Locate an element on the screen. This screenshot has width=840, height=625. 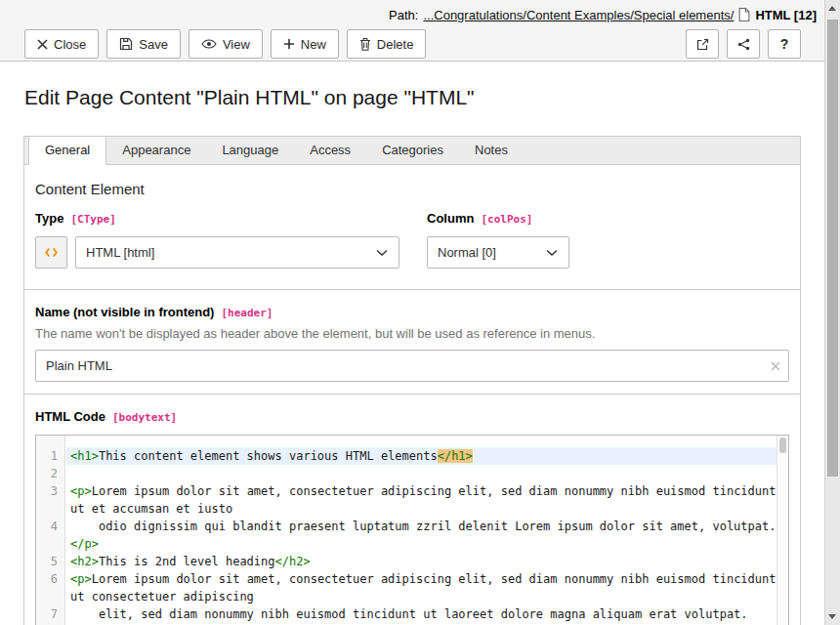
column-select: Normal [0] is located at coordinates (498, 252).